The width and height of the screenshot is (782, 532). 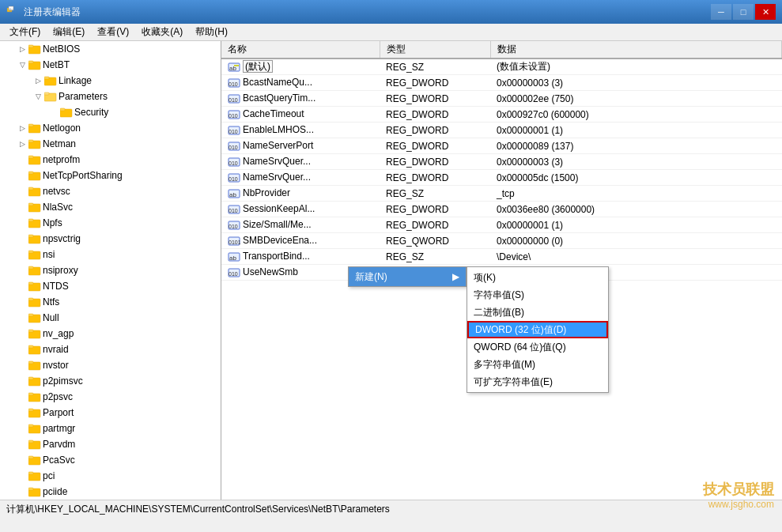 What do you see at coordinates (111, 223) in the screenshot?
I see `tree-node-npfs: ▷ Npfs` at bounding box center [111, 223].